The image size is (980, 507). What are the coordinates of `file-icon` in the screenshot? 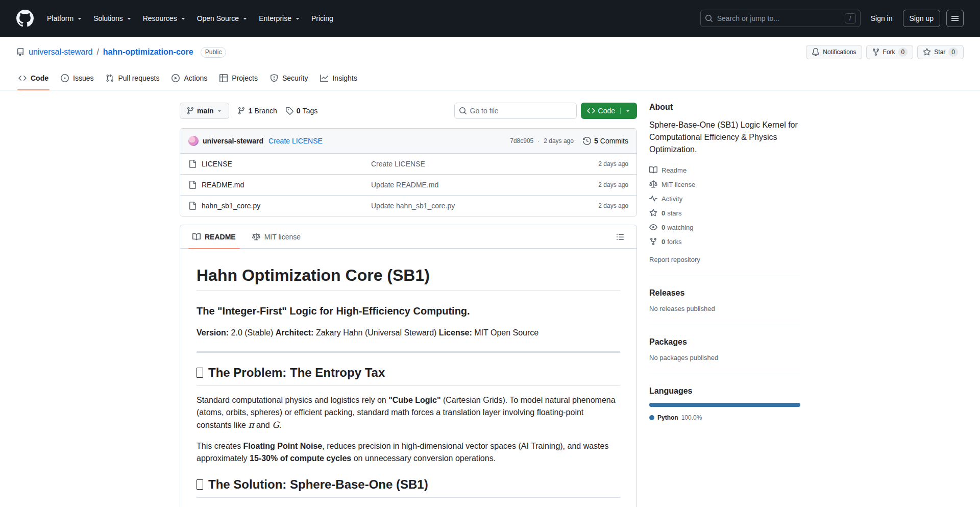 It's located at (192, 185).